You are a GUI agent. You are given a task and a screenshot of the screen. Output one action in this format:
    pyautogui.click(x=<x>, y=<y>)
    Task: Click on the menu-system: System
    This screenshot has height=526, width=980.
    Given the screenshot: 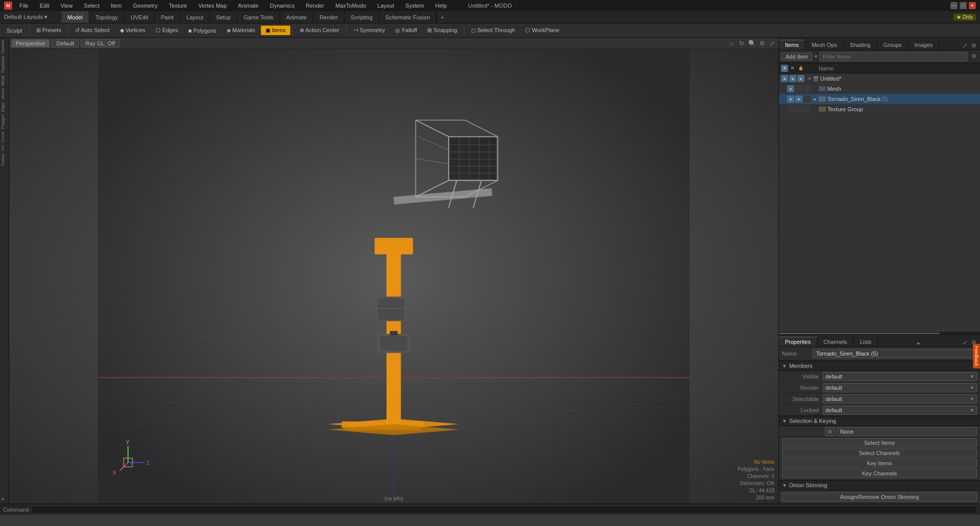 What is the action you would take?
    pyautogui.click(x=414, y=6)
    